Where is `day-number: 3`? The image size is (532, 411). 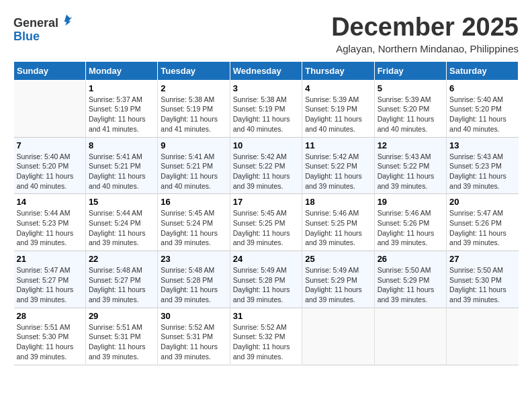 day-number: 3 is located at coordinates (266, 89).